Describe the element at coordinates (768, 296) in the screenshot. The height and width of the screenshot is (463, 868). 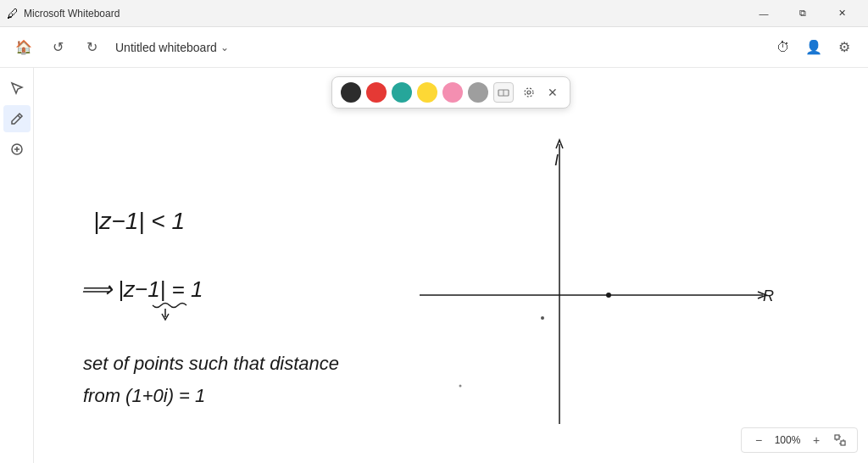
I see `x-axis-label: R` at that location.